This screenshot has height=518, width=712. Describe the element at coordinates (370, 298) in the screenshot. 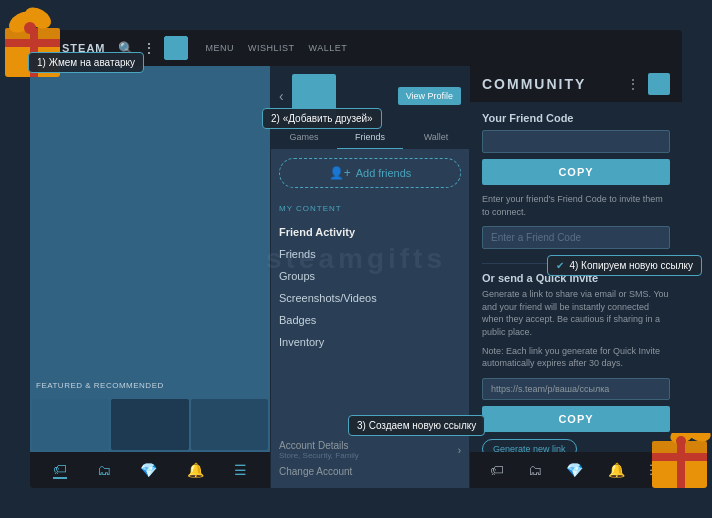

I see `content-screenshots: Screenshots/Videos` at that location.